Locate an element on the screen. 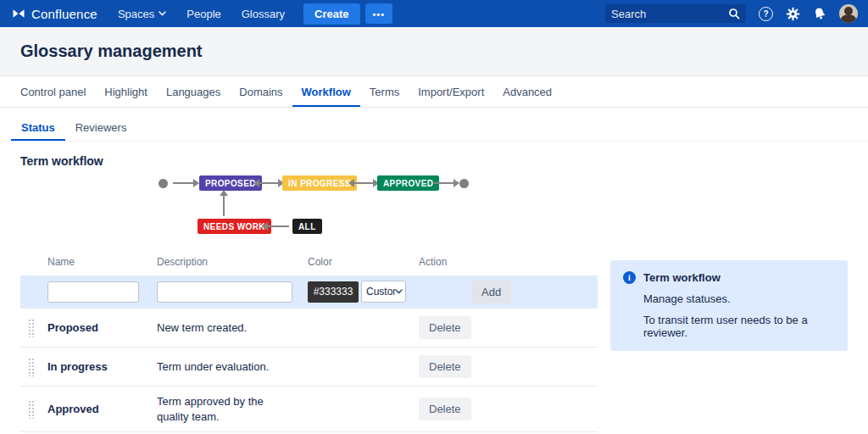 The width and height of the screenshot is (868, 434). term-workflow-heading: Term workflow is located at coordinates (434, 161).